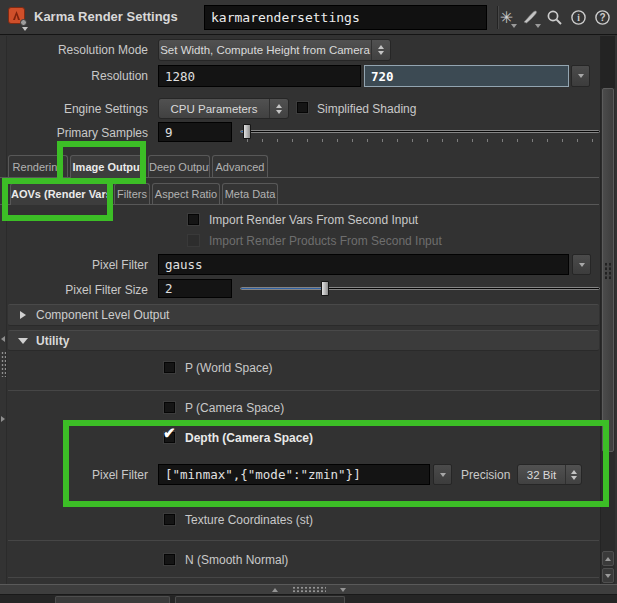 This screenshot has height=603, width=617. Describe the element at coordinates (250, 194) in the screenshot. I see `tab-meta-data: Meta Data` at that location.